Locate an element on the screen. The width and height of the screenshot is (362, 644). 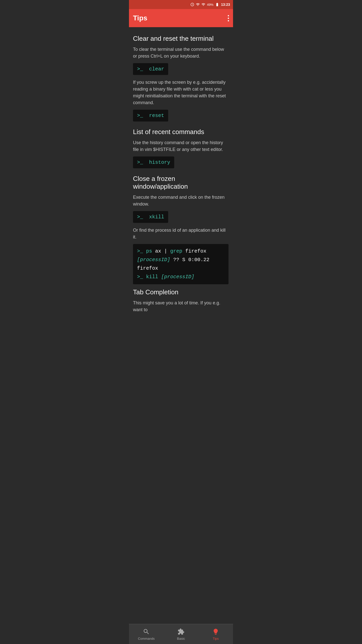
puzzle-icon is located at coordinates (181, 632).